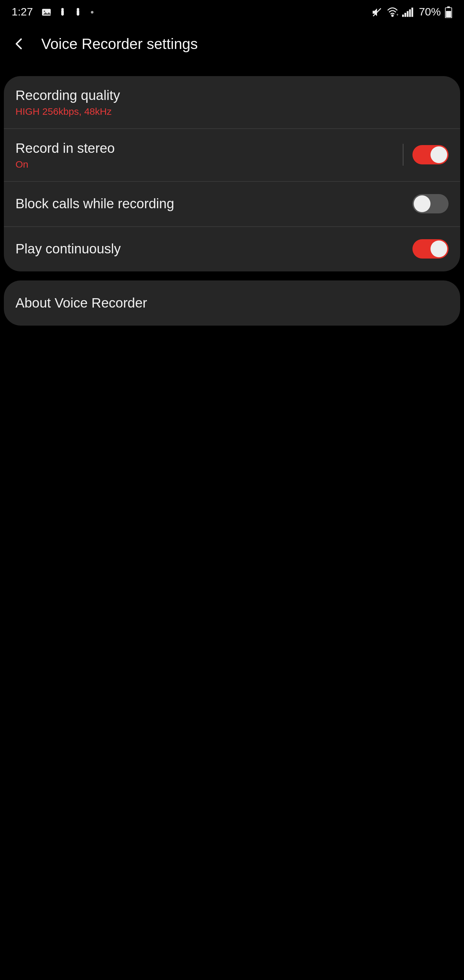 The height and width of the screenshot is (980, 464). I want to click on play-continuously-row: Play continuously, so click(232, 249).